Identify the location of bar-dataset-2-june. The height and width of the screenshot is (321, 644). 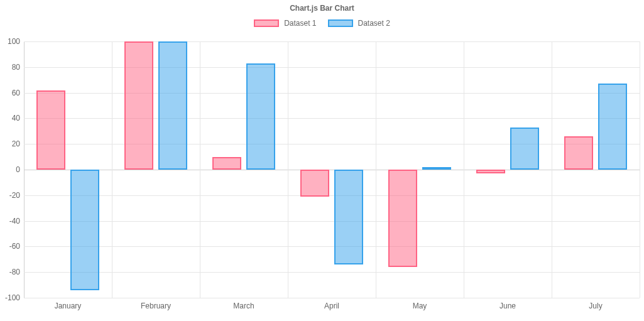
(525, 148).